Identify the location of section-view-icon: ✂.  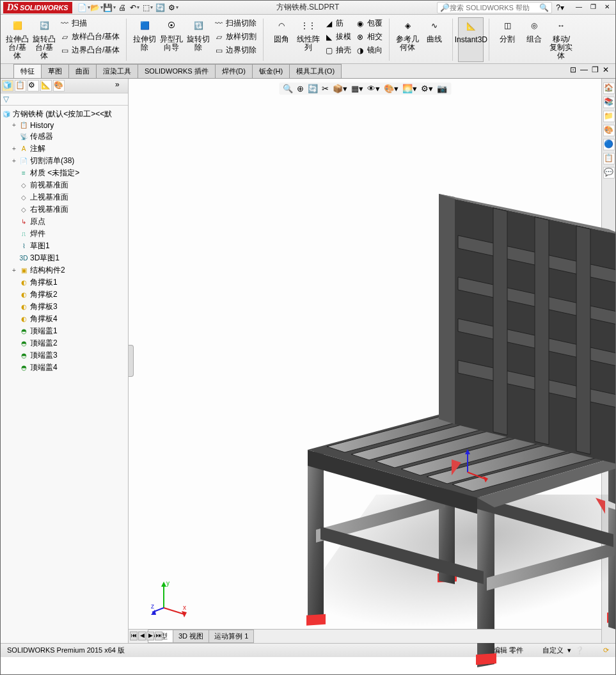
(325, 88).